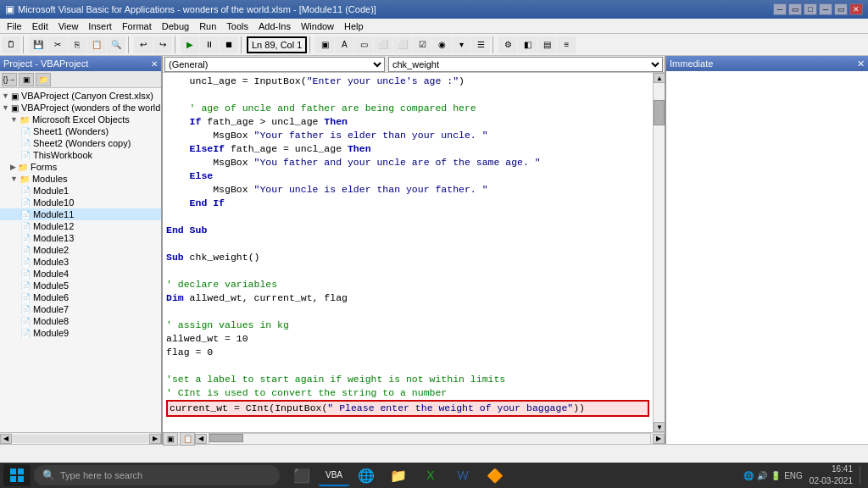 Image resolution: width=868 pixels, height=488 pixels. I want to click on tree-item-module11: 📄Module11, so click(81, 214).